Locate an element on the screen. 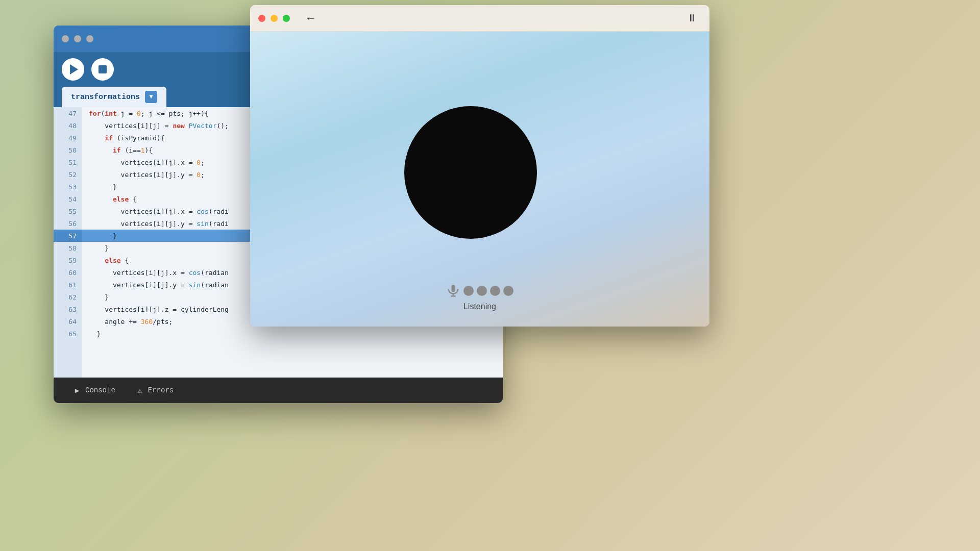  line-num-48: 48 is located at coordinates (67, 126).